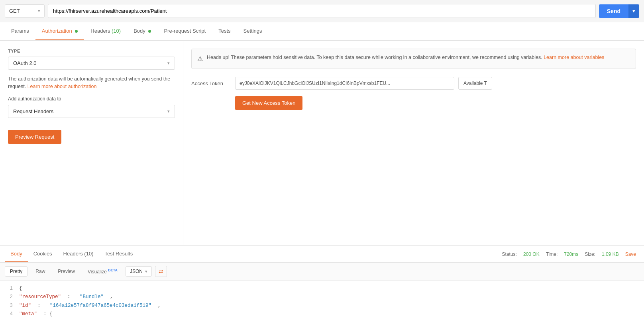  Describe the element at coordinates (77, 31) in the screenshot. I see `authorization-dot` at that location.